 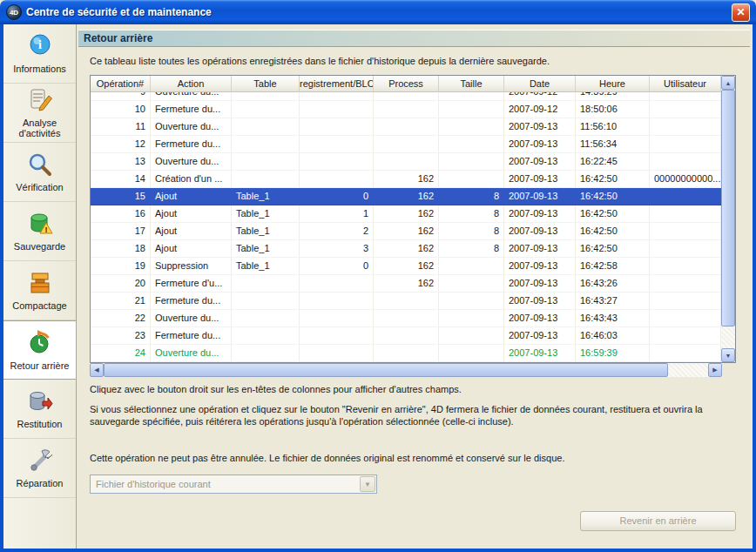 What do you see at coordinates (728, 208) in the screenshot?
I see `vertical-scroll-thumb` at bounding box center [728, 208].